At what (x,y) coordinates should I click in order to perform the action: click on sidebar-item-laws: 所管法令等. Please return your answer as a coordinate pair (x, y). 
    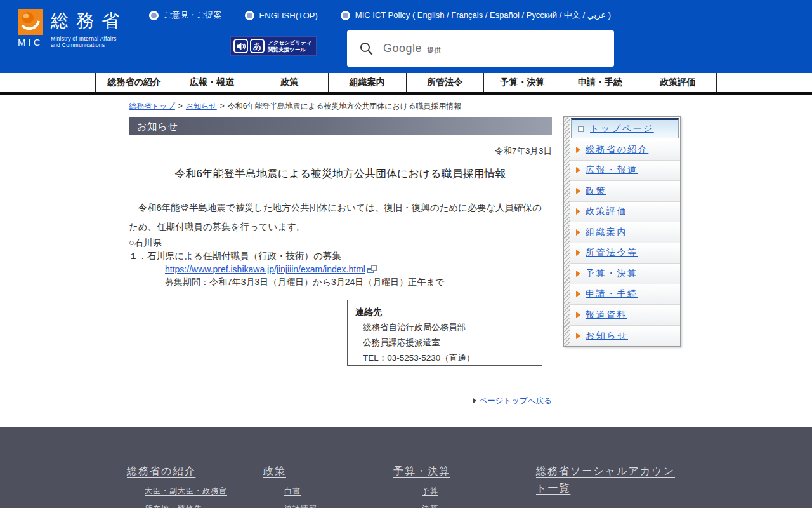
    Looking at the image, I should click on (625, 254).